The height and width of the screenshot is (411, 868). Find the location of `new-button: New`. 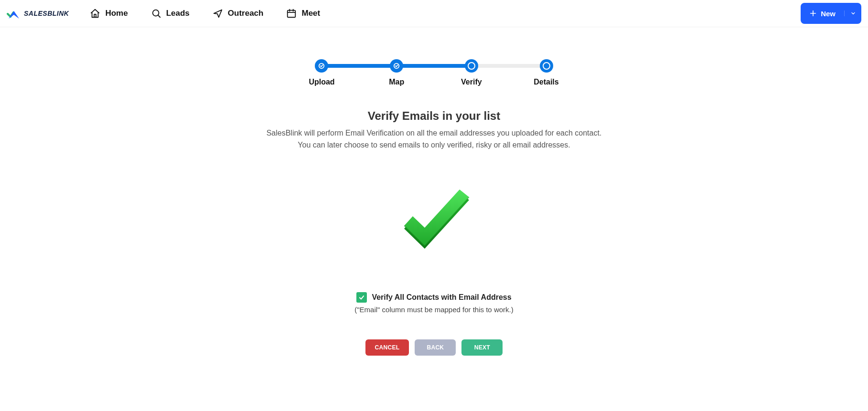

new-button: New is located at coordinates (831, 13).